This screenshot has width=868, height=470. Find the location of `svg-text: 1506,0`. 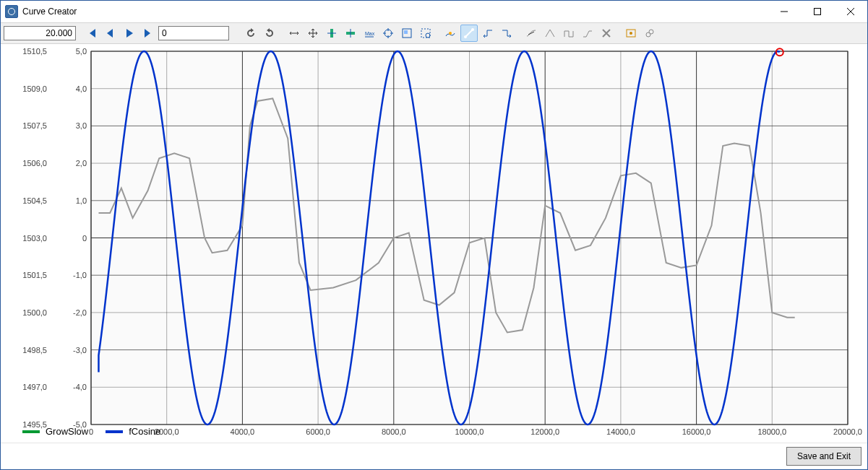

svg-text: 1506,0 is located at coordinates (35, 163).